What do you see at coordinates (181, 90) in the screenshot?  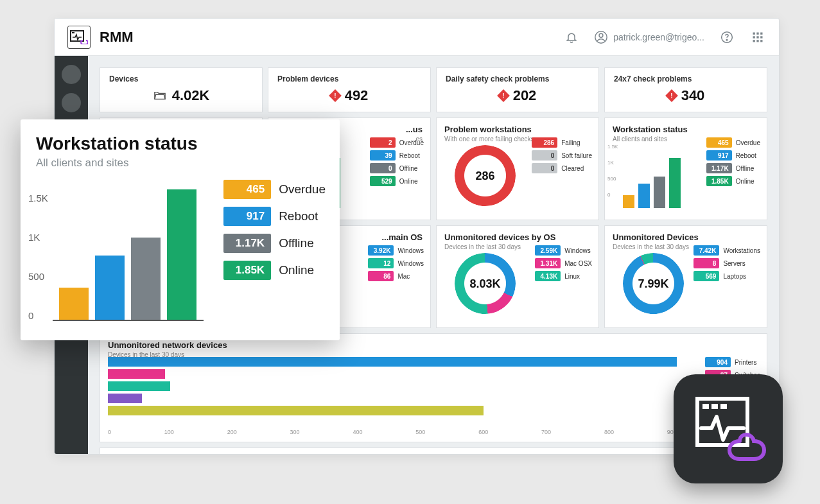 I see `stat-devices: Devices 4.02K` at bounding box center [181, 90].